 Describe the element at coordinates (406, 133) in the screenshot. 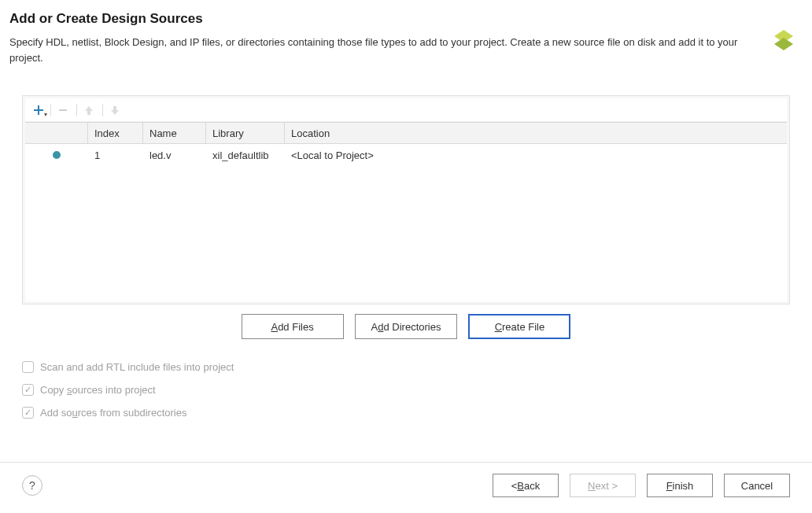

I see `table-header-row: Index Name Library Location` at that location.